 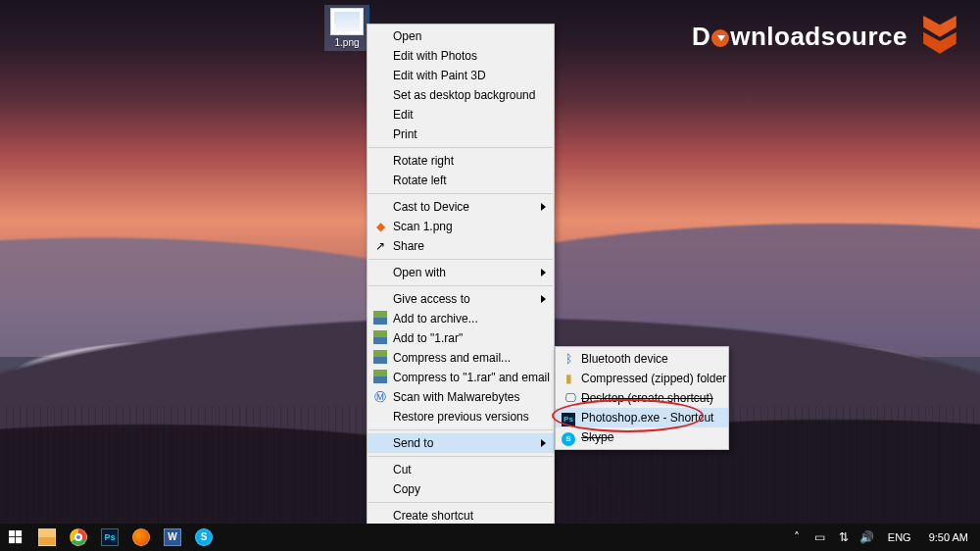 What do you see at coordinates (172, 537) in the screenshot?
I see `taskbar-word: W` at bounding box center [172, 537].